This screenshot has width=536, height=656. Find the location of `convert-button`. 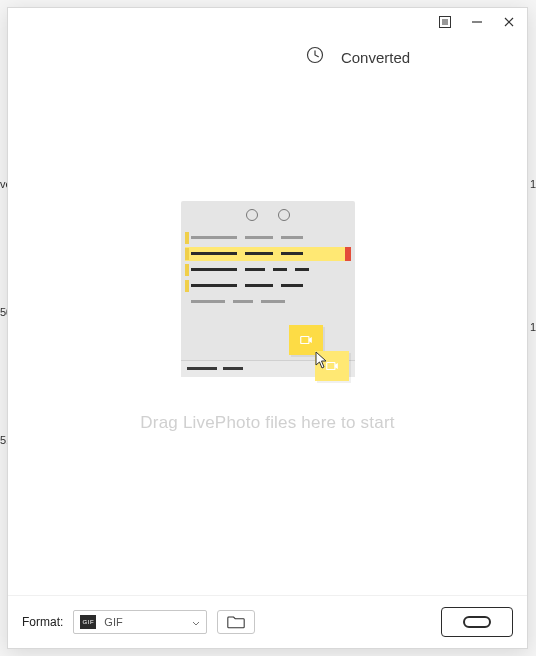

convert-button is located at coordinates (477, 622).